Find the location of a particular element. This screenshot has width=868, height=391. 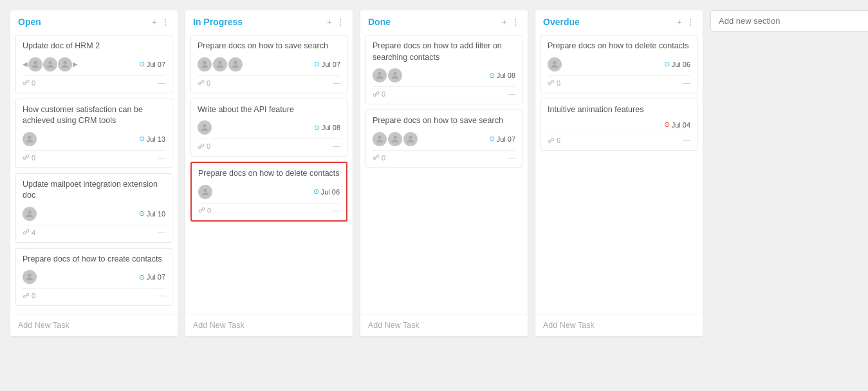

date-badge: ⊙ Jul 07 is located at coordinates (152, 64).